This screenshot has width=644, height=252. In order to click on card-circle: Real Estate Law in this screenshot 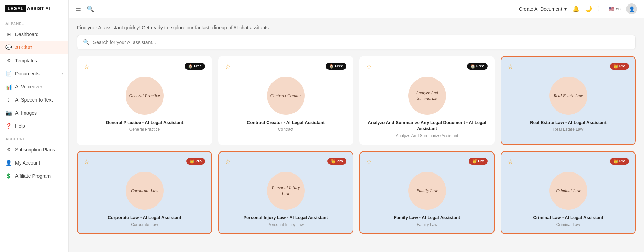, I will do `click(568, 96)`.